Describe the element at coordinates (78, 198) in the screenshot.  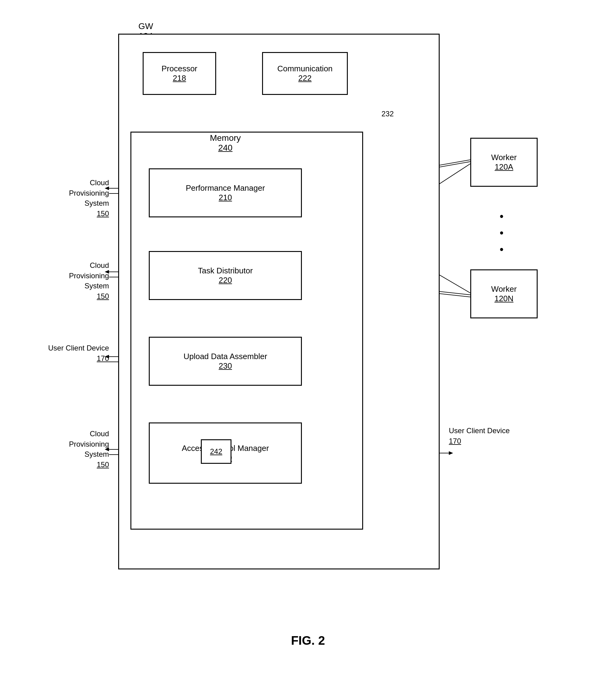
I see `cloud-prov-1-label: Cloud Provisioning System 150` at that location.